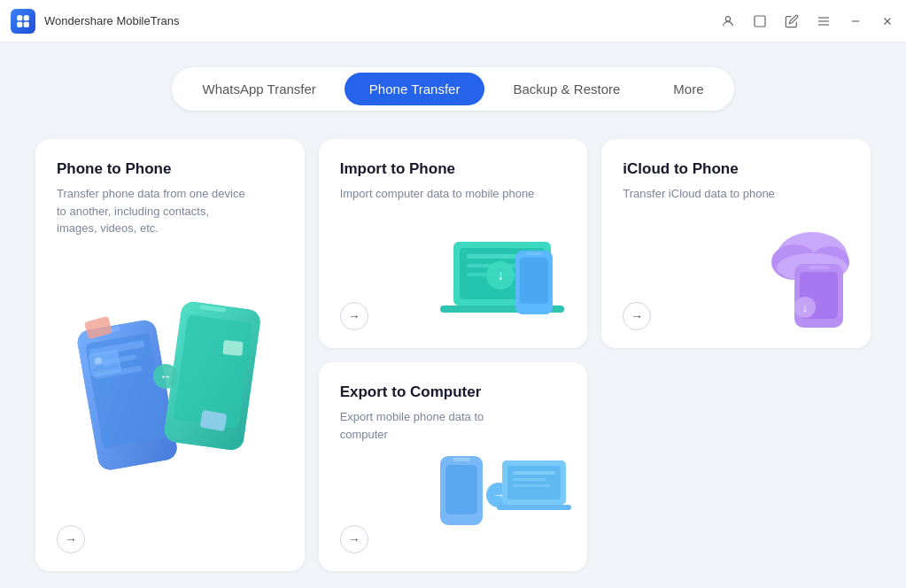 The image size is (906, 588). What do you see at coordinates (567, 89) in the screenshot?
I see `tab-backup: Backup & Restore` at bounding box center [567, 89].